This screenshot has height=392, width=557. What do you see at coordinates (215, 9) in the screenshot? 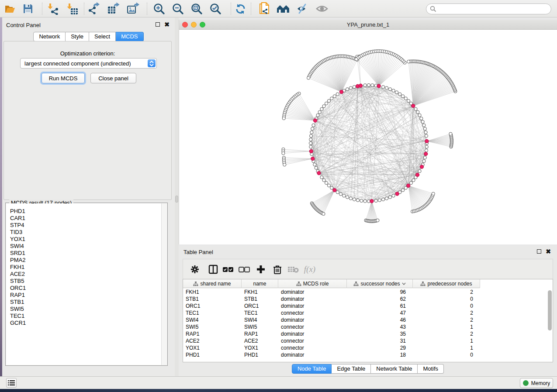
I see `zoom-selected-icon` at bounding box center [215, 9].